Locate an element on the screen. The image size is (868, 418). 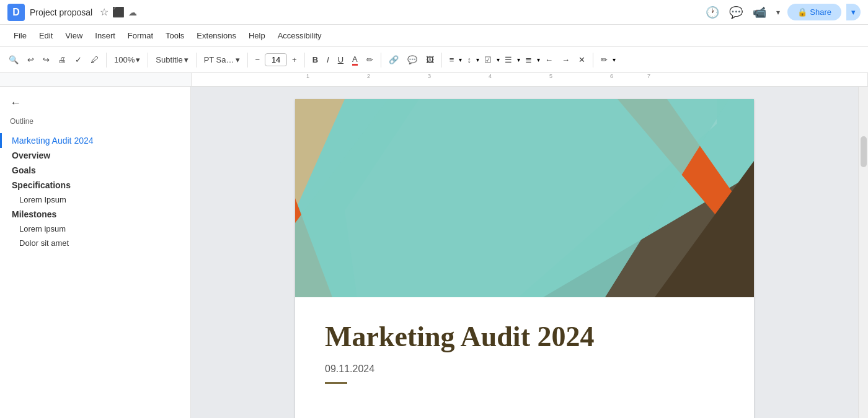
menu-accessibility: Accessibility is located at coordinates (300, 36).